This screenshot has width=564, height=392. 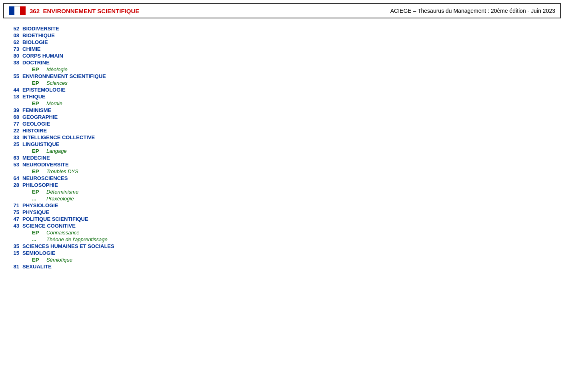 I want to click on entry-label: PHILOSOPHIE, so click(x=40, y=185).